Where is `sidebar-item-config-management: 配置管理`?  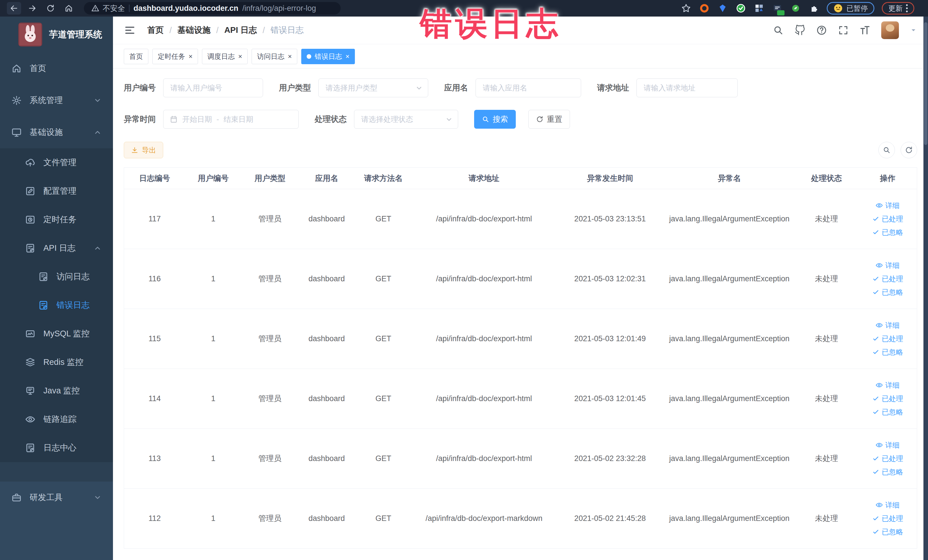
sidebar-item-config-management: 配置管理 is located at coordinates (56, 191).